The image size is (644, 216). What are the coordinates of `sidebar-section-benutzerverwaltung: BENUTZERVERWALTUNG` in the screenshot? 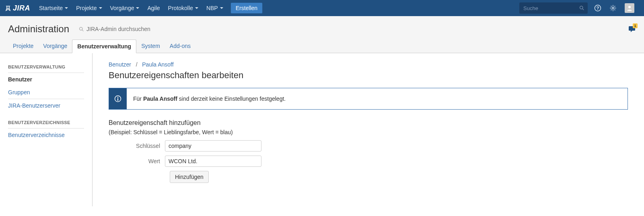 It's located at (46, 67).